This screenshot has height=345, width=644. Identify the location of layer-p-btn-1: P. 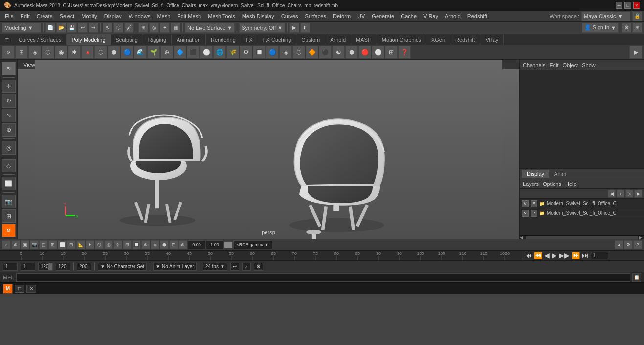
(534, 204).